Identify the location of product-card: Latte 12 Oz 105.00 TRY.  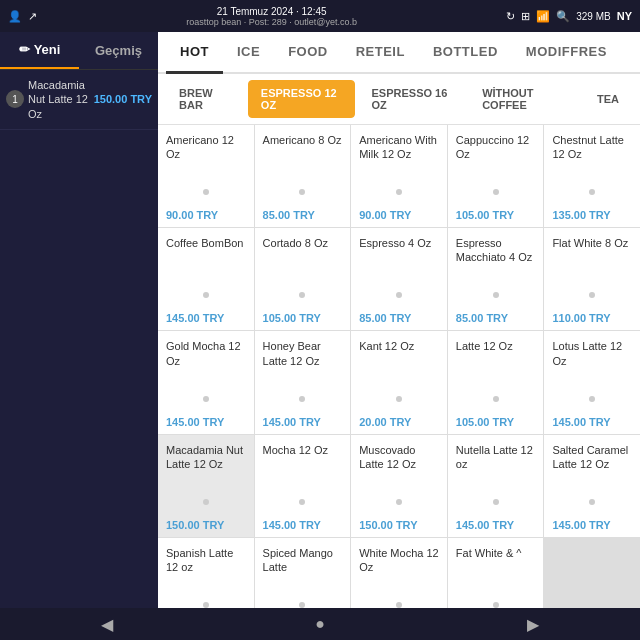
(496, 382).